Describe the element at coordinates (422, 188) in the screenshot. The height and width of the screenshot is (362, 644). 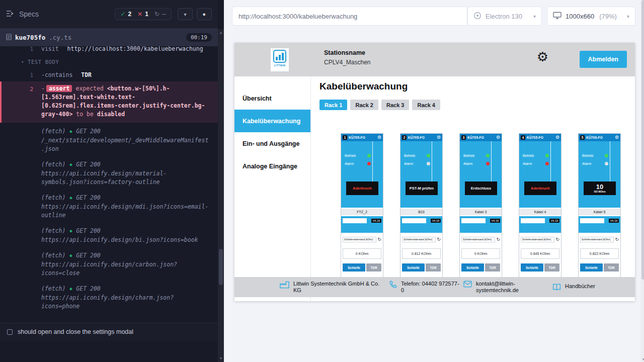
I see `status-display: PST-M prüfen` at that location.